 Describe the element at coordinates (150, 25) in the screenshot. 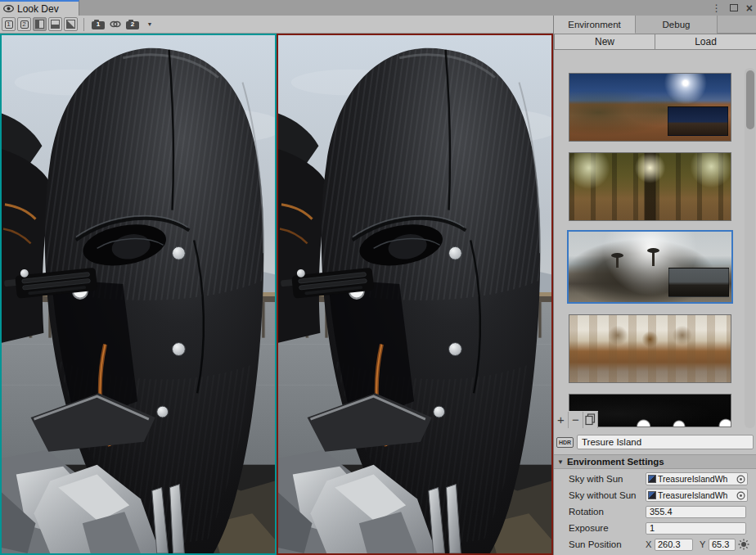

I see `camera-options-dropdown: ▼` at that location.